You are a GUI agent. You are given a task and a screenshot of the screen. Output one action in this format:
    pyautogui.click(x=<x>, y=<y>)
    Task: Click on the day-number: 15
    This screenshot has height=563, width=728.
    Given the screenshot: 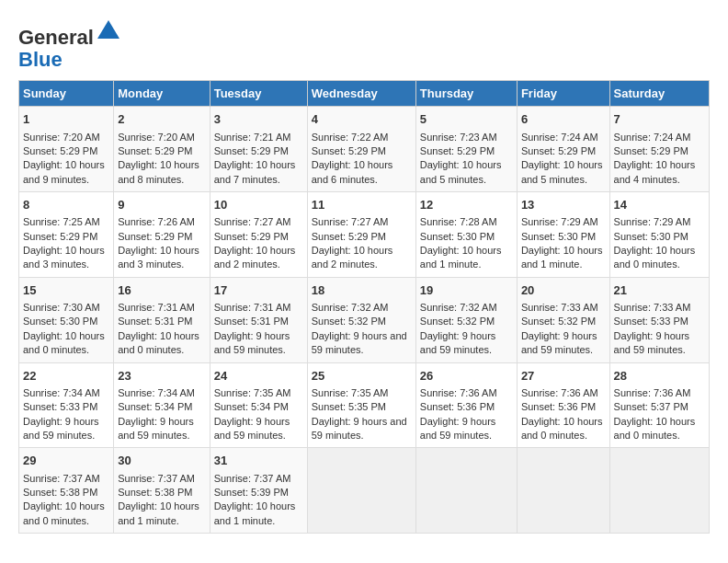 What is the action you would take?
    pyautogui.click(x=66, y=291)
    